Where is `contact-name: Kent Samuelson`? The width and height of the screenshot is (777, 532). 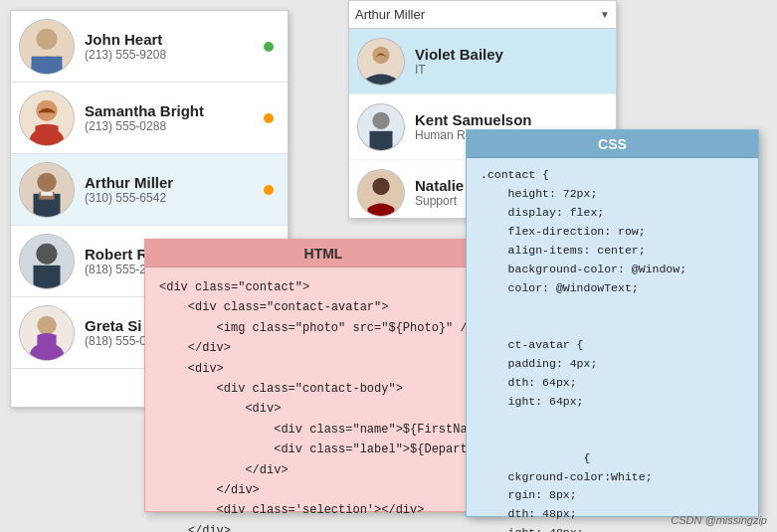
contact-name: Kent Samuelson is located at coordinates (474, 119).